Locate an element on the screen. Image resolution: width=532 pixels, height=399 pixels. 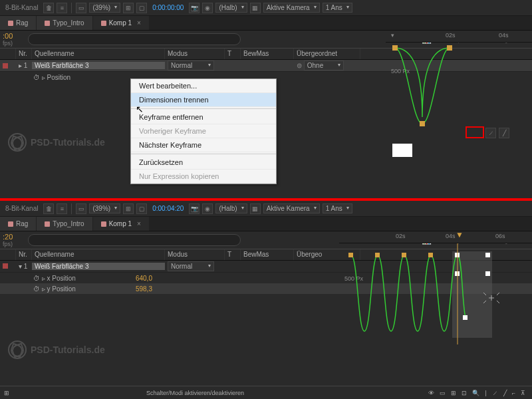
menu-separate-dimensions: Dimensionen trennen is located at coordinates (203, 100).